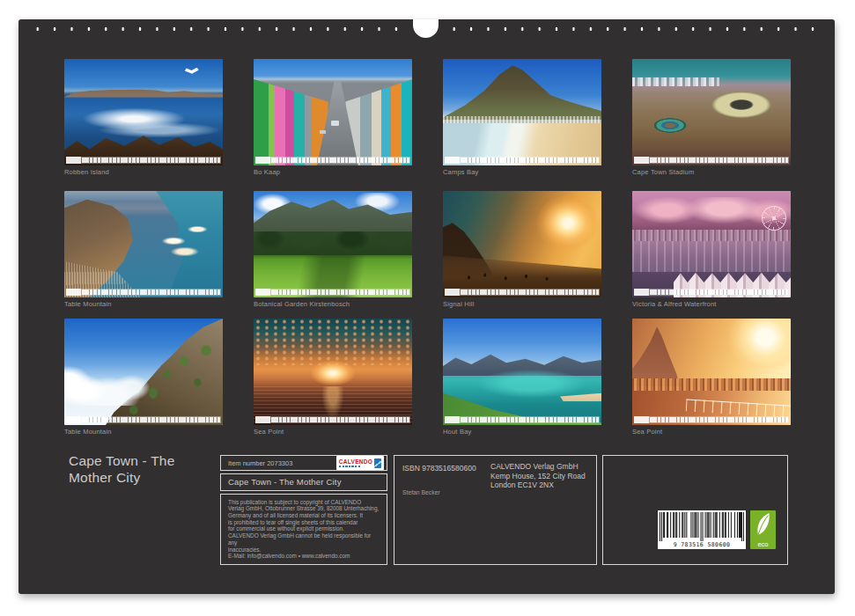 The height and width of the screenshot is (616, 855). Describe the element at coordinates (763, 526) in the screenshot. I see `leaf-icon` at that location.